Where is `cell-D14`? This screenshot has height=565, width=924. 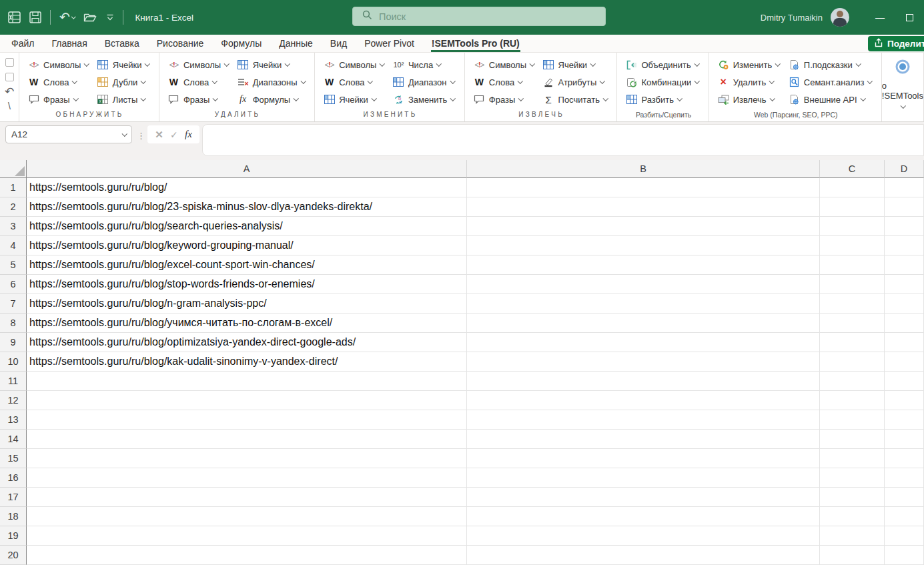 cell-D14 is located at coordinates (905, 439).